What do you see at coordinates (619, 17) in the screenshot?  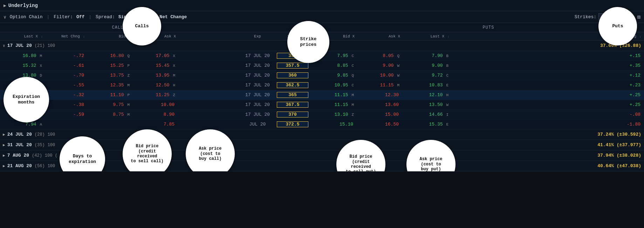 I see `dropdown-arrow-icon: ▼` at bounding box center [619, 17].